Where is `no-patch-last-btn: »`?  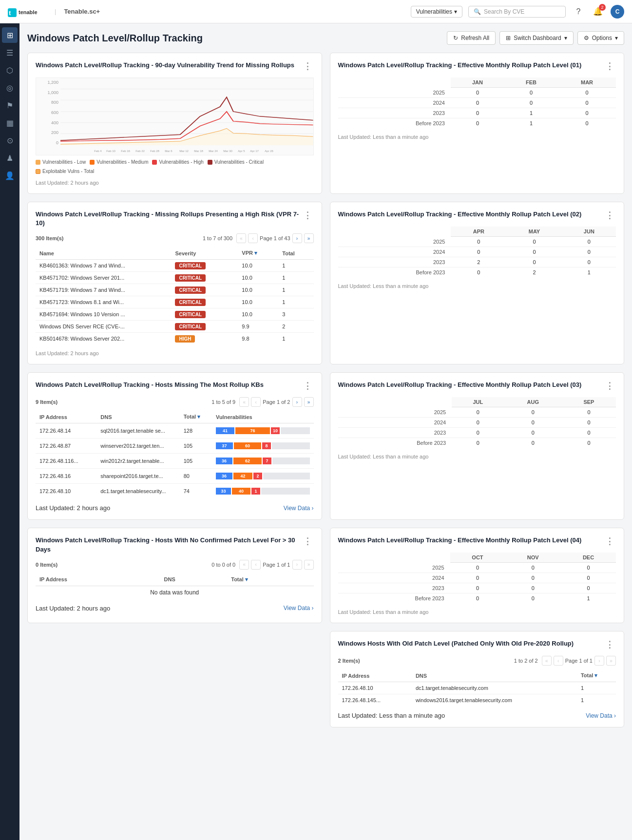 no-patch-last-btn: » is located at coordinates (309, 565).